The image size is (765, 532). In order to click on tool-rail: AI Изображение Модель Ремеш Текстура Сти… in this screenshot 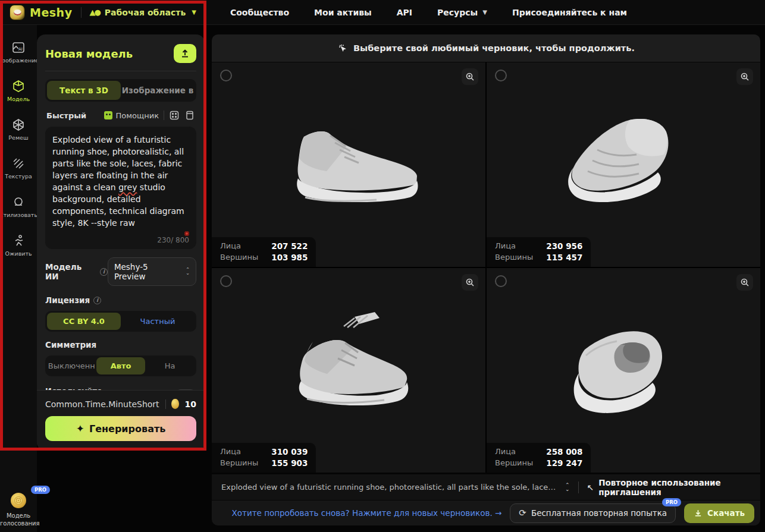, I will do `click(18, 278)`.